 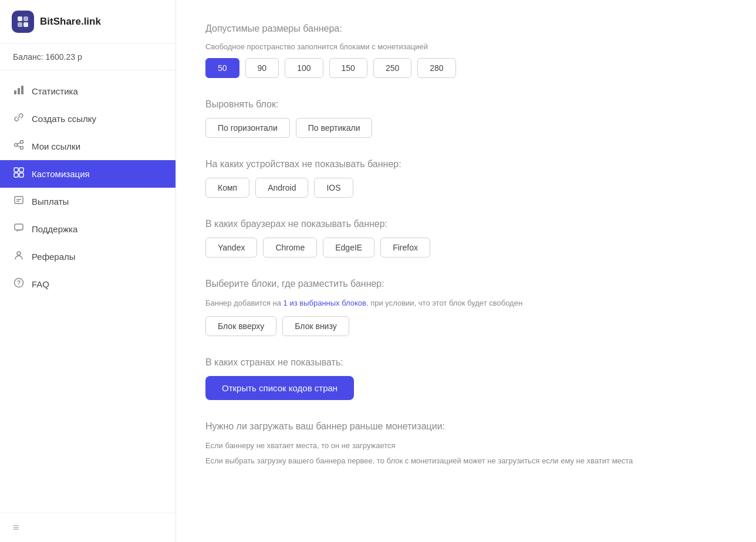 I want to click on section-title-align-block: Выровнять блок:, so click(x=466, y=104).